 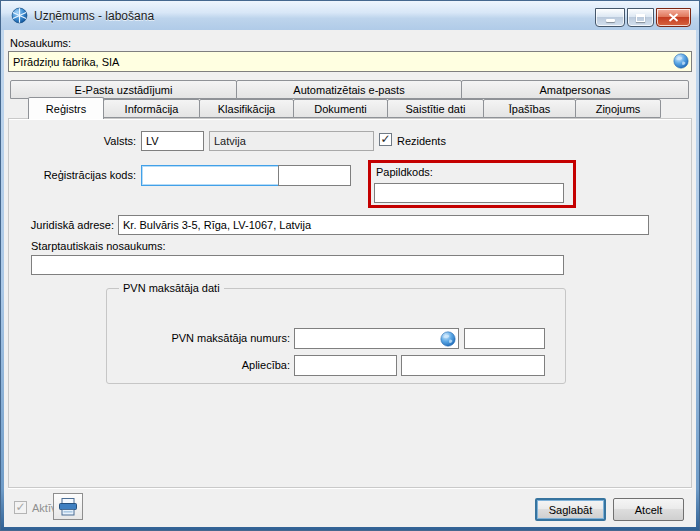 I want to click on print-button, so click(x=68, y=506).